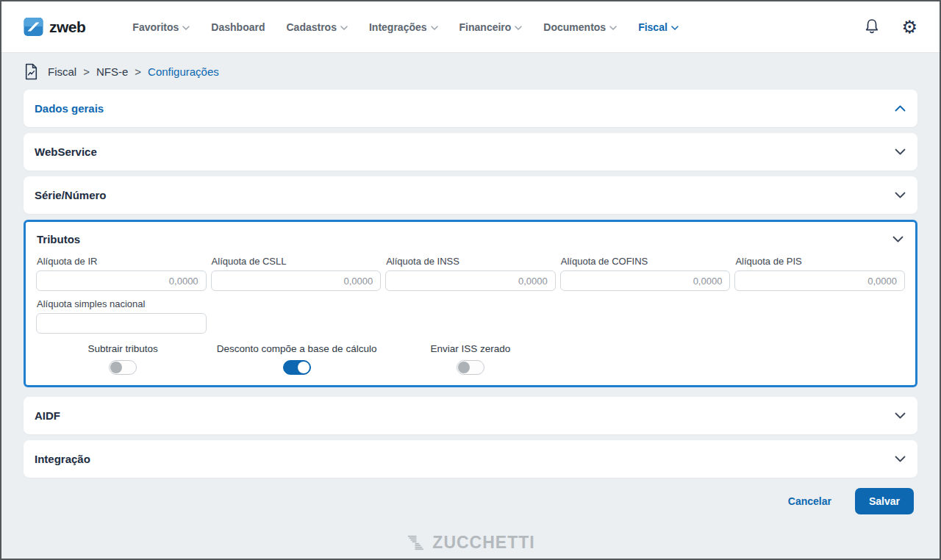 This screenshot has width=941, height=560. What do you see at coordinates (645, 281) in the screenshot?
I see `aliquota-cofins-input` at bounding box center [645, 281].